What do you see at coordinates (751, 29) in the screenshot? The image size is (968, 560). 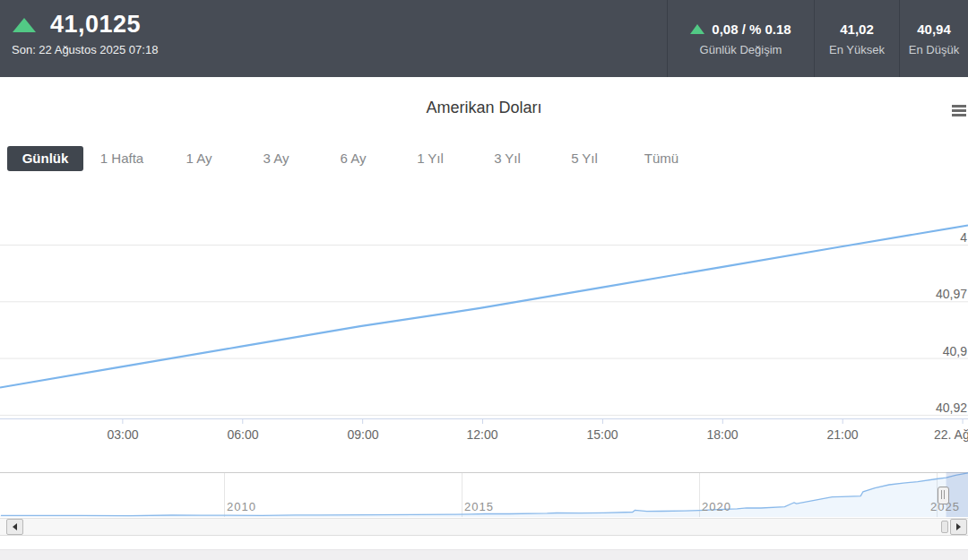 I see `stat-value: 0,08 / % 0.18` at bounding box center [751, 29].